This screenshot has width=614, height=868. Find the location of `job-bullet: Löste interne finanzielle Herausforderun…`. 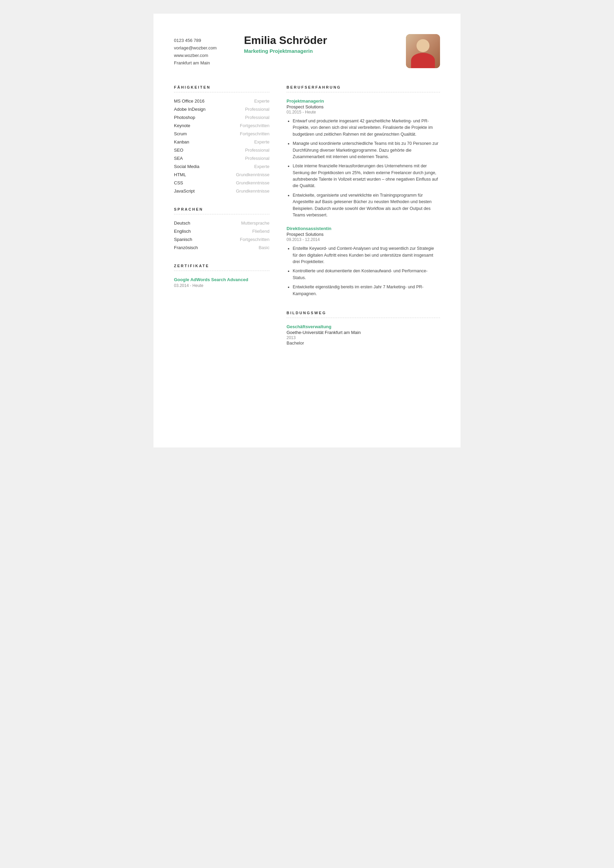

job-bullet: Löste interne finanzielle Herausforderun… is located at coordinates (366, 176).